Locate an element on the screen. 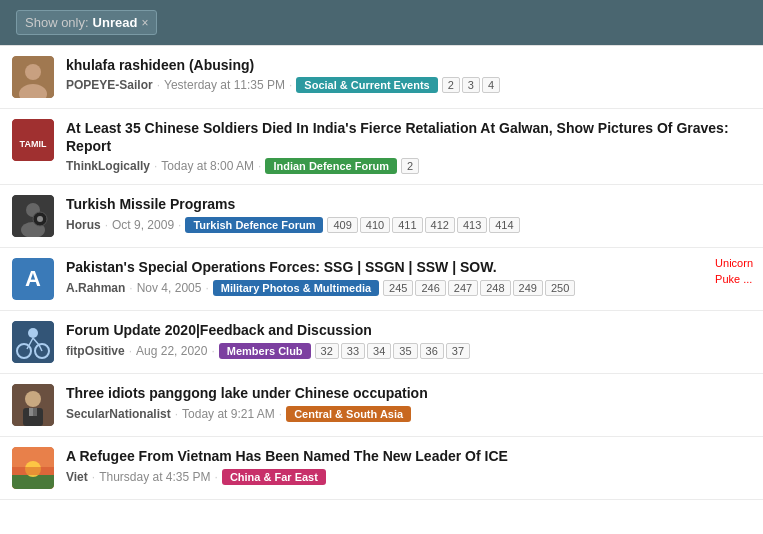 This screenshot has width=763, height=534. thread-time: Today at 9:21 AM is located at coordinates (228, 414).